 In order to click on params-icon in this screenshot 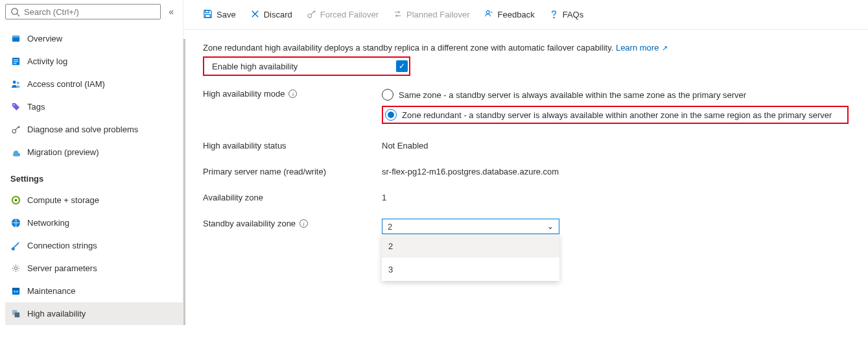, I will do `click(16, 269)`.